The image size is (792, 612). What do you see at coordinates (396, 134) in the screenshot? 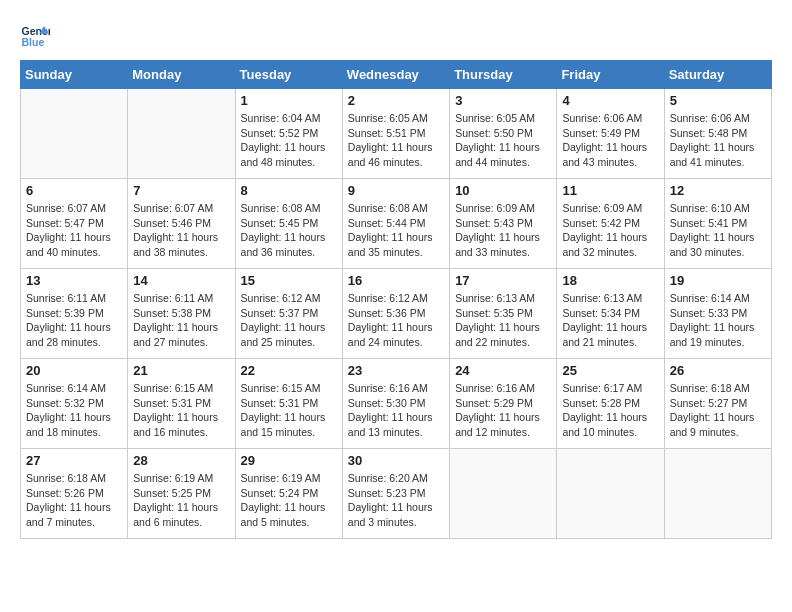
I see `calendar-cell: 2Sunrise: 6:05 AMSunset: 5:51 PMDaylight…` at bounding box center [396, 134].